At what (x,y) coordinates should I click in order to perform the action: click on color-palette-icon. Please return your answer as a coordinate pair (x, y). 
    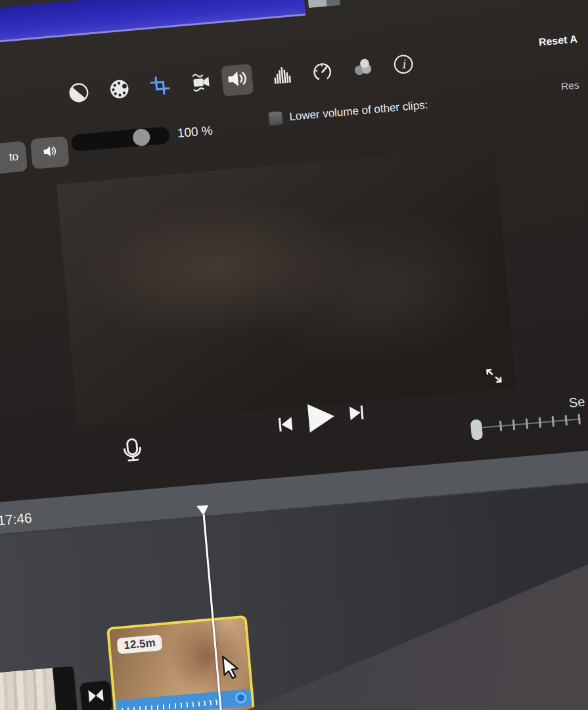
    Looking at the image, I should click on (120, 91).